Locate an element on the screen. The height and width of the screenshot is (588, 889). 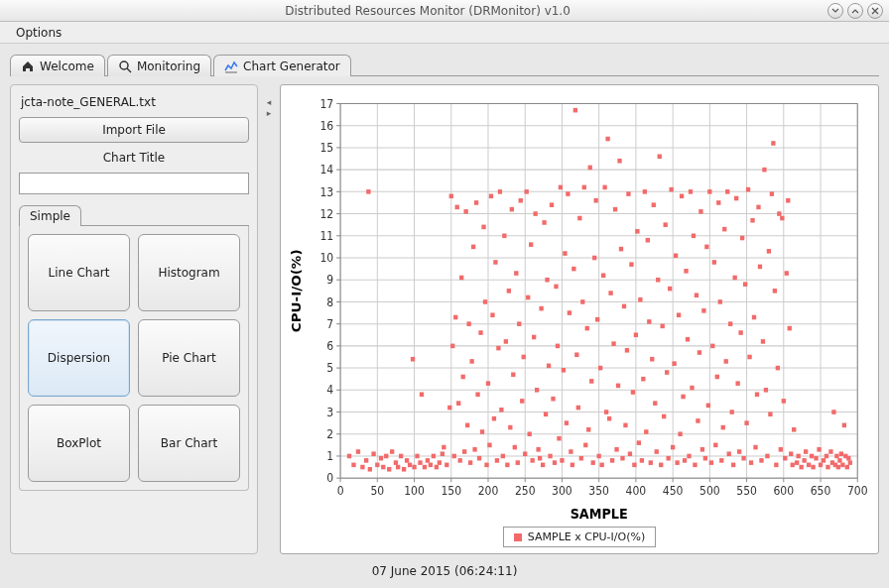
tab-welcome: Welcome is located at coordinates (58, 65).